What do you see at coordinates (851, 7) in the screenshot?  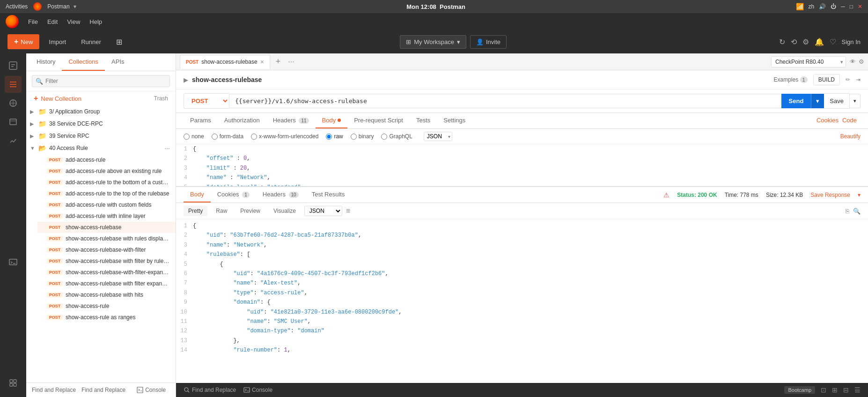 I see `window-max: □` at bounding box center [851, 7].